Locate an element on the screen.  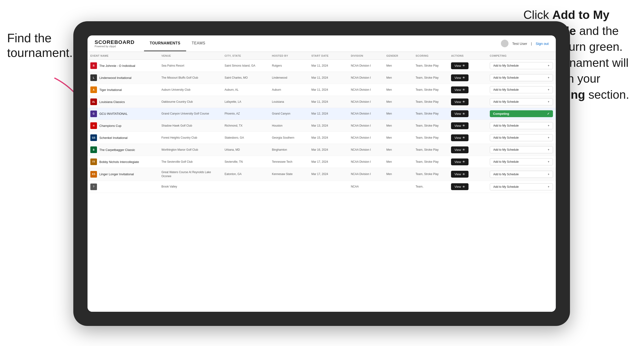
event-name-cell: L Lindenwood Invitational is located at coordinates (123, 78).